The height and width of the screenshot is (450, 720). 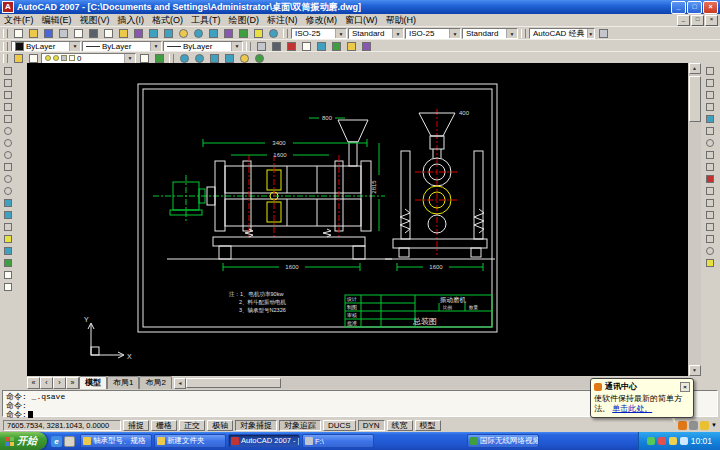 What do you see at coordinates (694, 220) in the screenshot?
I see `vertical-scrollbar: ▲ ▼` at bounding box center [694, 220].